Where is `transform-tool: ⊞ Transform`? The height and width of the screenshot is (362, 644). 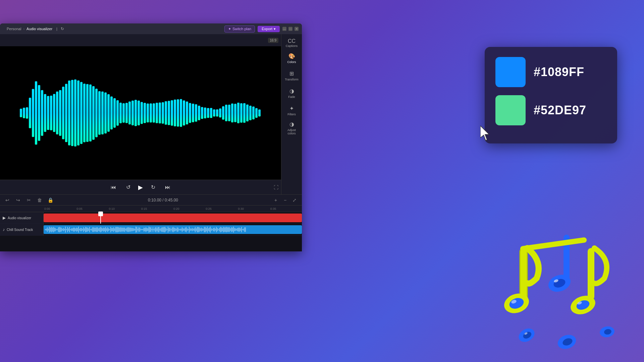 transform-tool: ⊞ Transform is located at coordinates (292, 76).